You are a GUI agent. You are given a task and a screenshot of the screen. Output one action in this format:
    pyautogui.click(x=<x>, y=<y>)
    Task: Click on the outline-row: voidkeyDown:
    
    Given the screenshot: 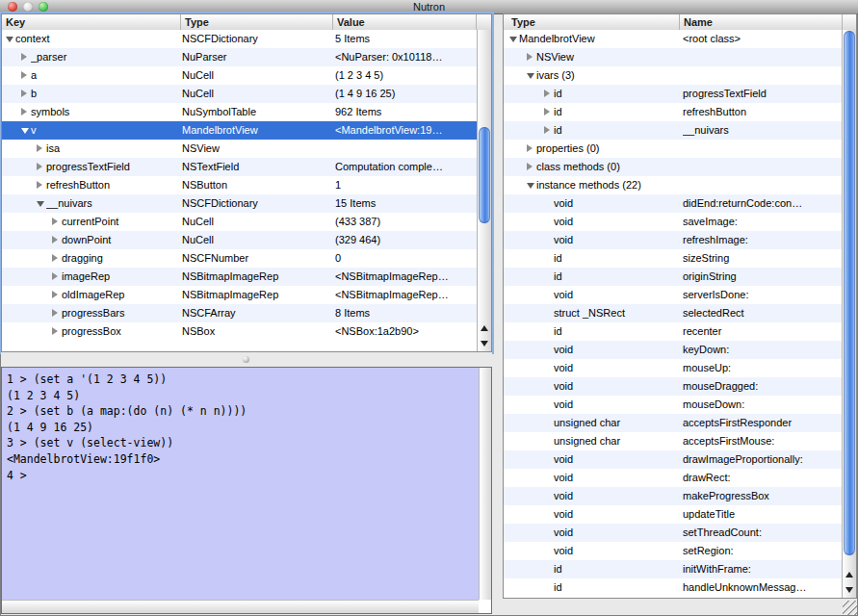 What is the action you would take?
    pyautogui.click(x=672, y=350)
    